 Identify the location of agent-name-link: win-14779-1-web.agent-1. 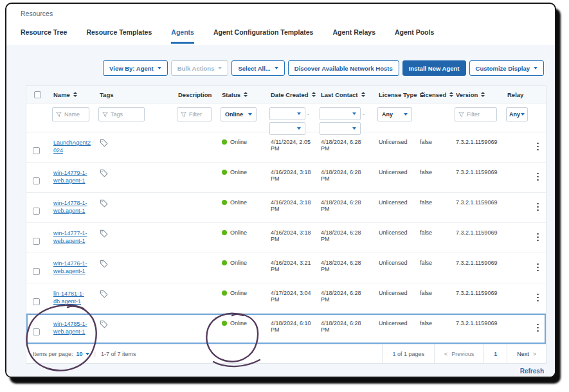
(73, 177).